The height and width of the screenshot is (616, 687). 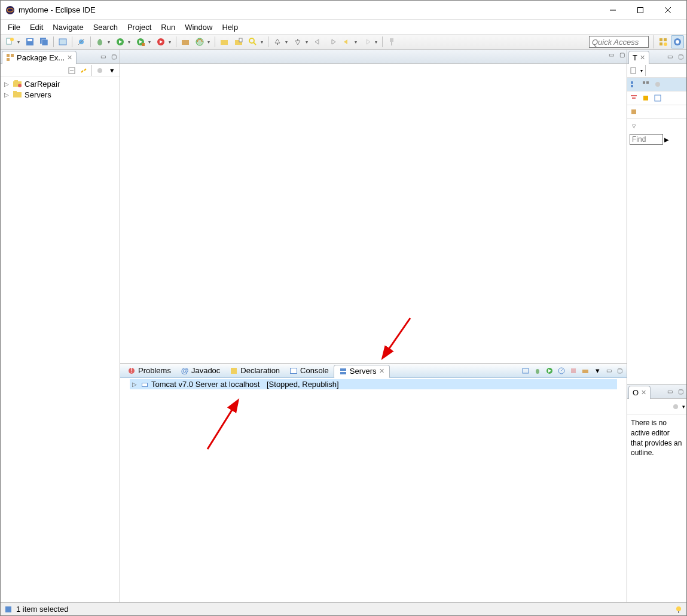 What do you see at coordinates (63, 42) in the screenshot?
I see `toggle-breakpoint-icon` at bounding box center [63, 42].